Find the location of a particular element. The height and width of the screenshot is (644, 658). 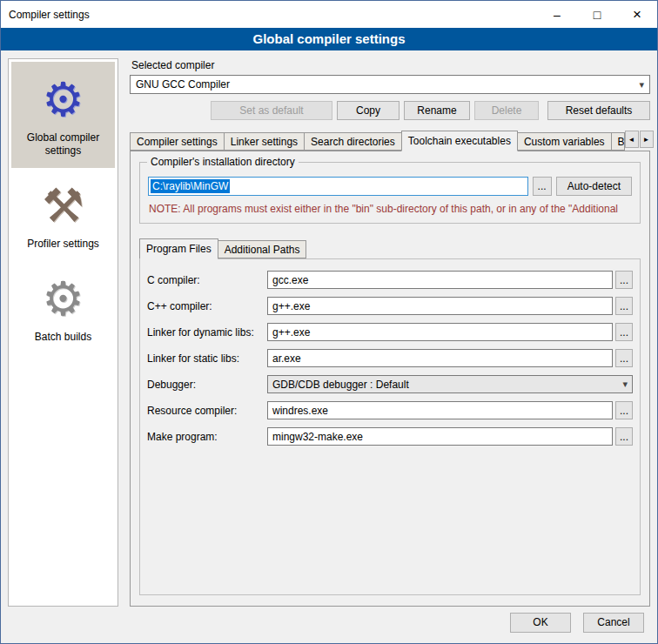

maximize-icon: □ is located at coordinates (597, 14).